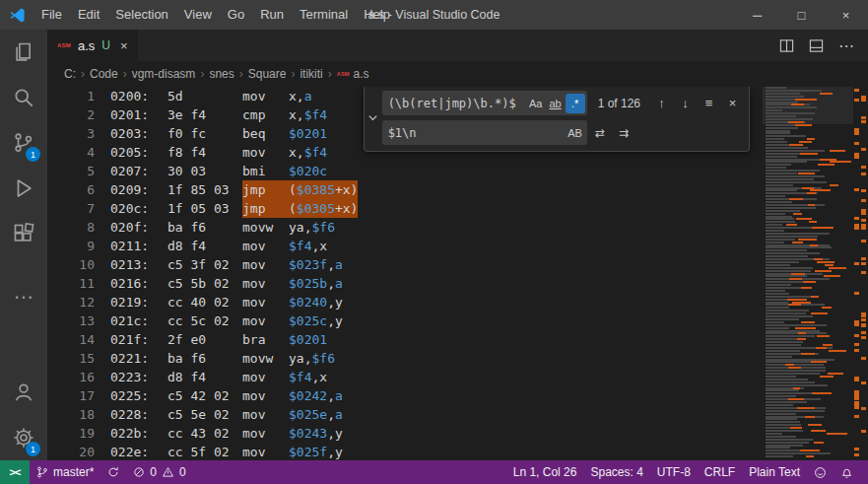 This screenshot has height=484, width=868. Describe the element at coordinates (405, 339) in the screenshot. I see `code-line: 14021f:2f e0bra$0201` at that location.